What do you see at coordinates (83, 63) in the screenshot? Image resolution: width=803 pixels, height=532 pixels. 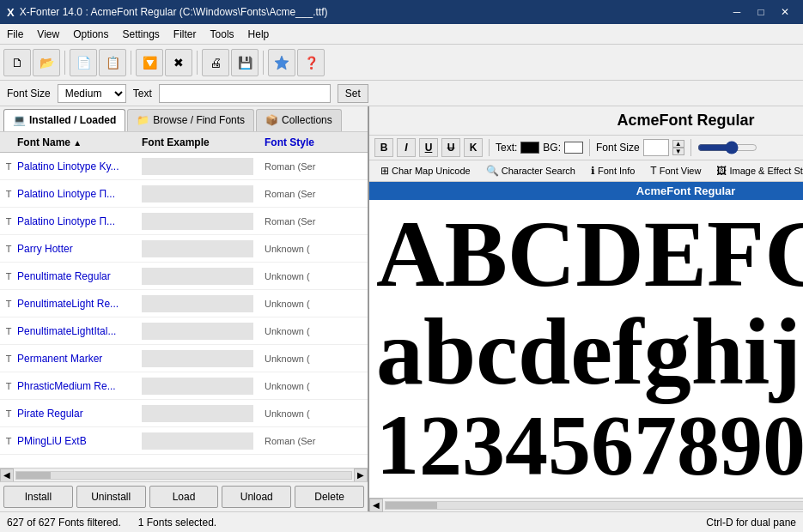 I see `toolbar-info: 📄` at bounding box center [83, 63].